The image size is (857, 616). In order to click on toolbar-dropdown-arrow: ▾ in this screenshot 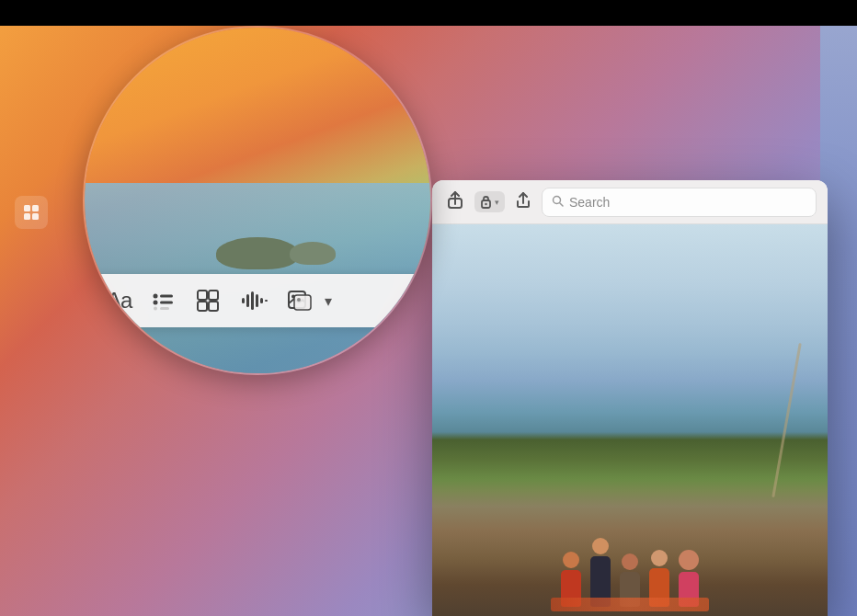, I will do `click(328, 302)`.